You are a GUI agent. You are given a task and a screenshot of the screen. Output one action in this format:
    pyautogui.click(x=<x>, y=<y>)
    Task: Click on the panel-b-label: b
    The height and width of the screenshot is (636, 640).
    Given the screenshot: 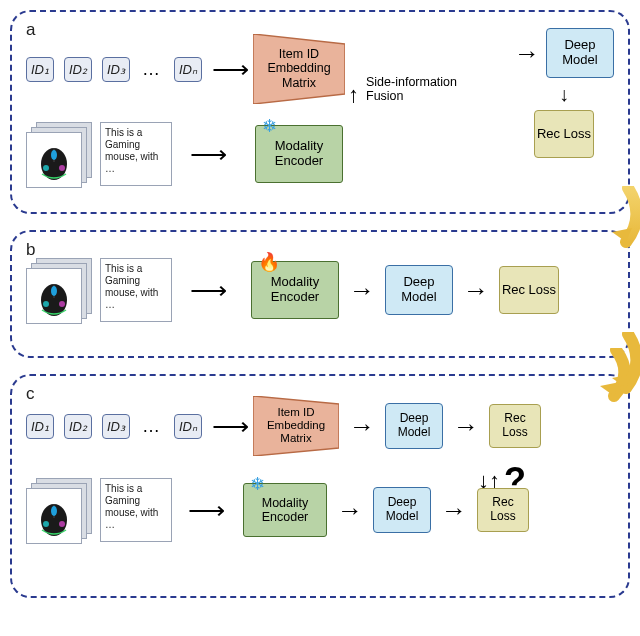 What is the action you would take?
    pyautogui.click(x=30, y=250)
    